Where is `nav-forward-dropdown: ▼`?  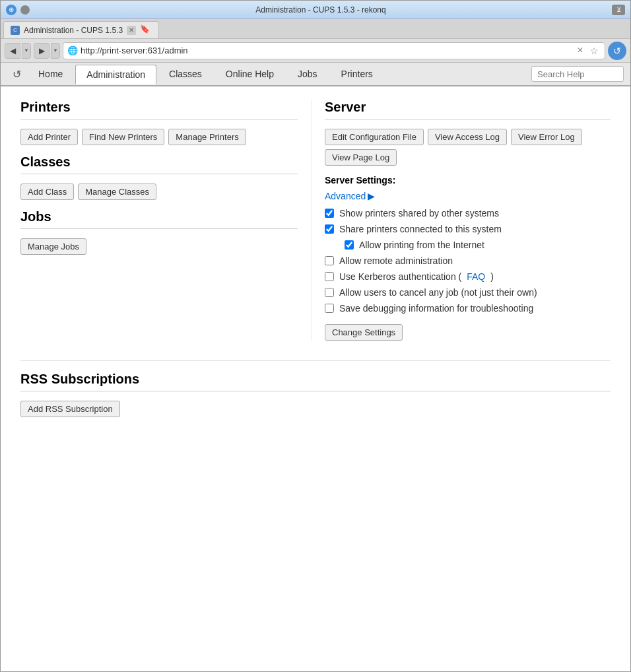 nav-forward-dropdown: ▼ is located at coordinates (55, 51).